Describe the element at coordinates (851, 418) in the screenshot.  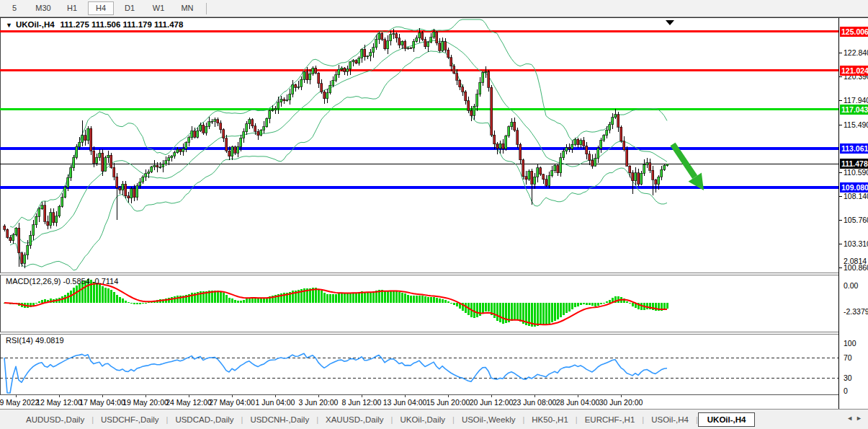
I see `tabs-scroll-left-icon: ◄` at that location.